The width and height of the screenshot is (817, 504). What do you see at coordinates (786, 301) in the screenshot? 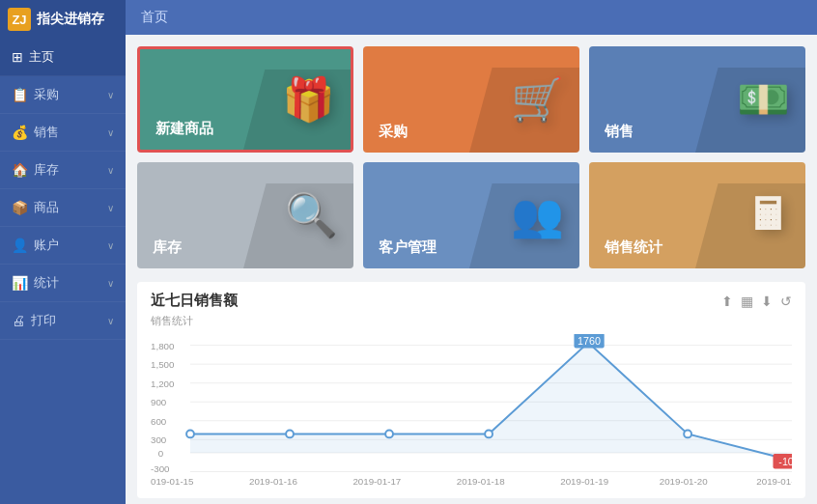
I see `chart-action-refresh: ↺` at bounding box center [786, 301].